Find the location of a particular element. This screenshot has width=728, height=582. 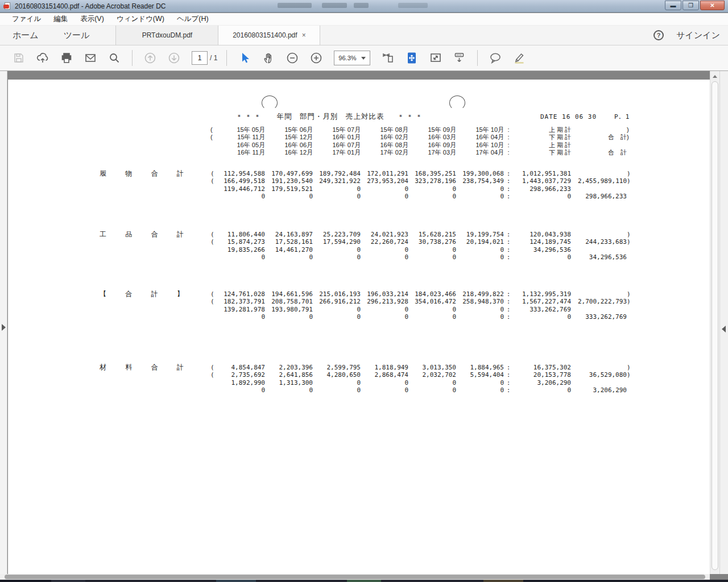

report-row: 000000:03,206,290 is located at coordinates (421, 390).